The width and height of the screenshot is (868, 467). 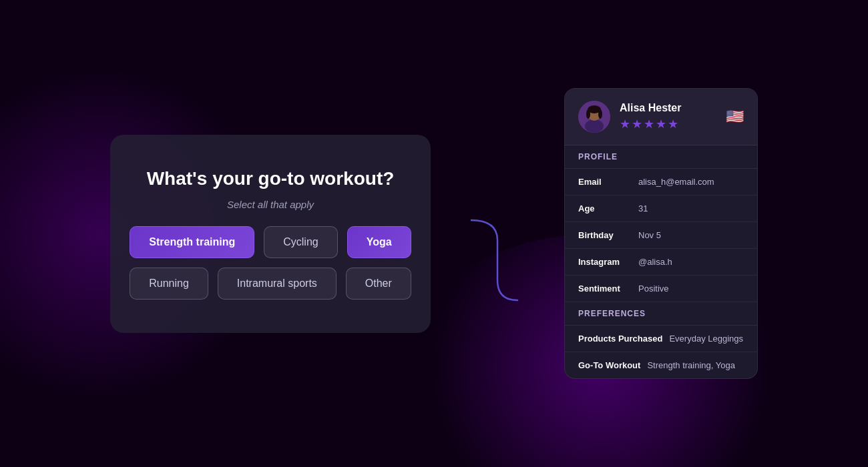 I want to click on value-sentiment: Positive, so click(x=654, y=288).